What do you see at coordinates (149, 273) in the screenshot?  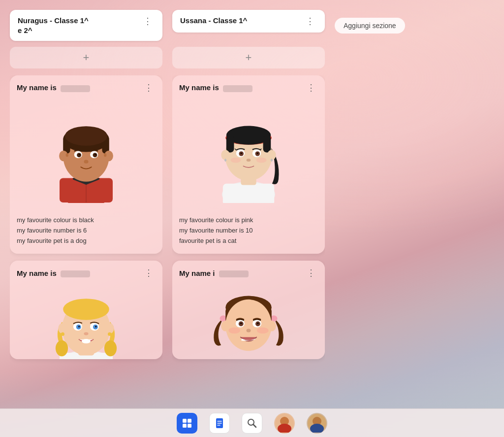 I see `card-3-menu: ⋮` at bounding box center [149, 273].